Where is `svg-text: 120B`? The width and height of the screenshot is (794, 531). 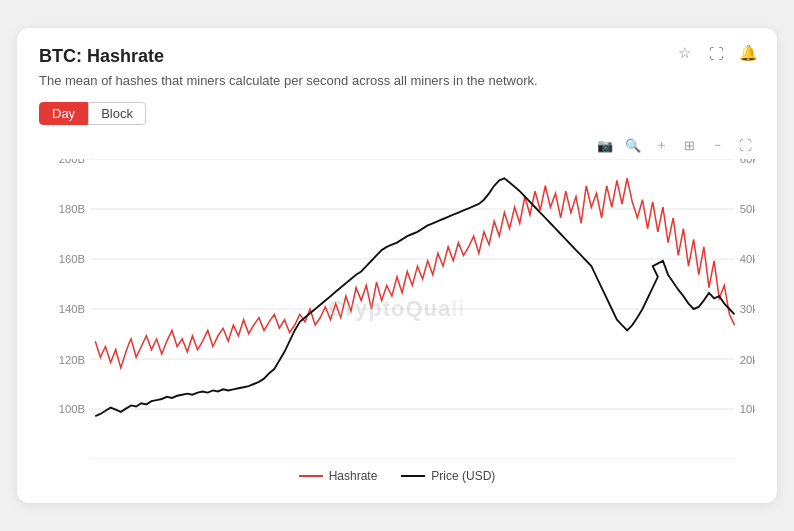 svg-text: 120B is located at coordinates (72, 359).